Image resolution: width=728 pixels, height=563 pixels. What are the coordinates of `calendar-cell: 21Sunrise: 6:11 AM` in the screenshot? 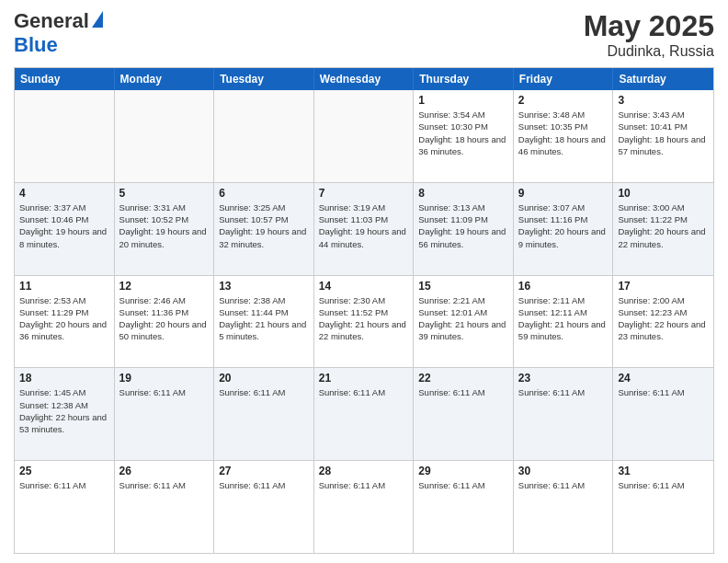 It's located at (364, 414).